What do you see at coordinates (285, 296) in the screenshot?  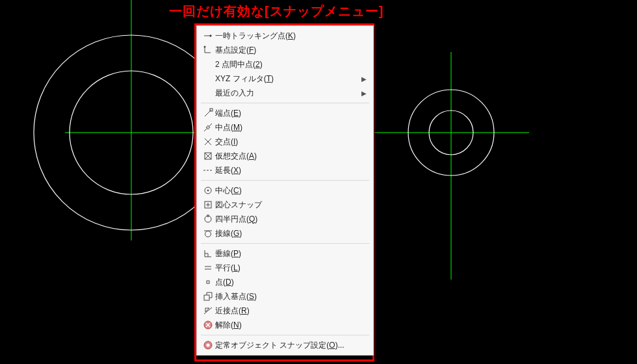 I see `menu-item: 挿入基点(S)` at bounding box center [285, 296].